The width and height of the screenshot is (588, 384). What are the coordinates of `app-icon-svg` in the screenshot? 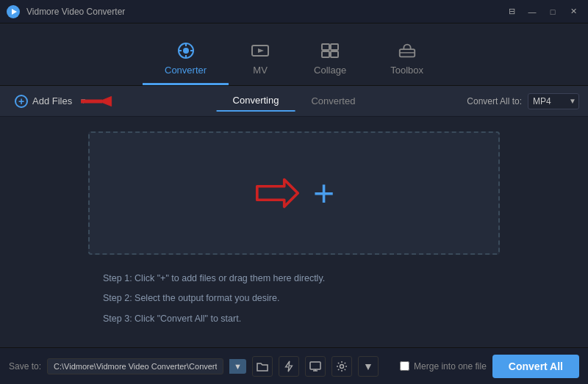 It's located at (13, 12).